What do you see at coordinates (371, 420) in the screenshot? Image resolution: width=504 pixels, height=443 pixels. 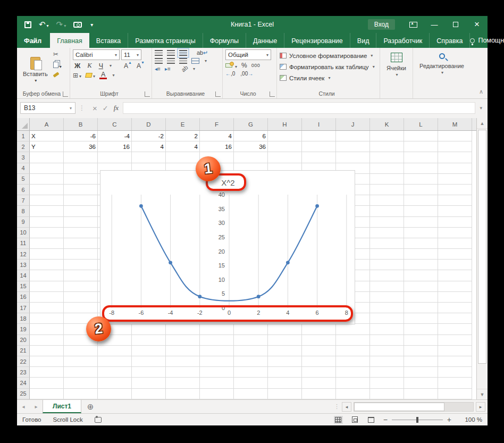 I see `page-break-view-button` at bounding box center [371, 420].